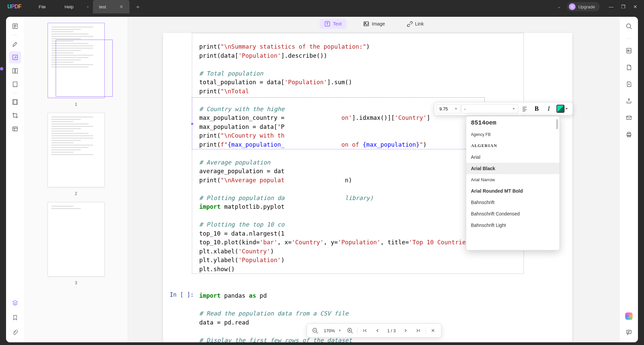  What do you see at coordinates (629, 316) in the screenshot?
I see `ai-assistant-icon` at bounding box center [629, 316].